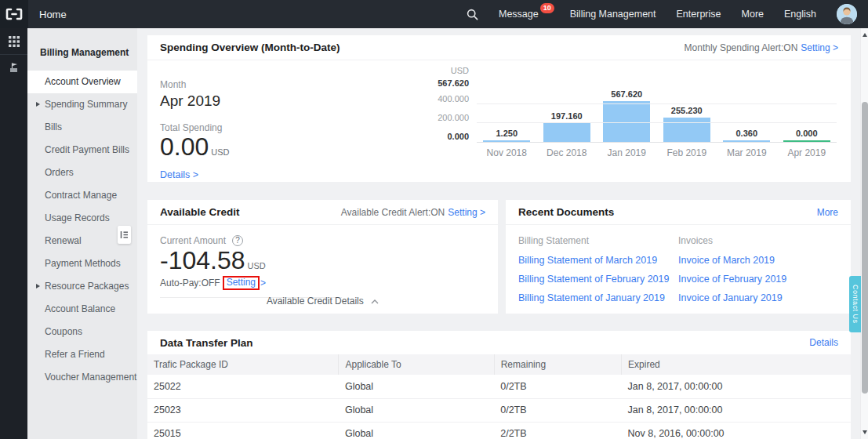 This screenshot has width=868, height=439. What do you see at coordinates (472, 14) in the screenshot?
I see `search-button` at bounding box center [472, 14].